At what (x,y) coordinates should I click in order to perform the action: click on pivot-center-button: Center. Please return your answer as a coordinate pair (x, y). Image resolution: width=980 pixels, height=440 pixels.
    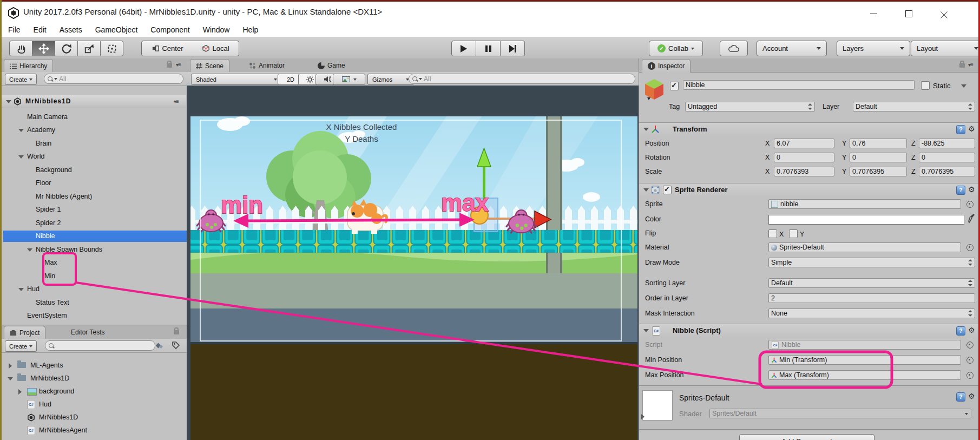
    Looking at the image, I should click on (168, 49).